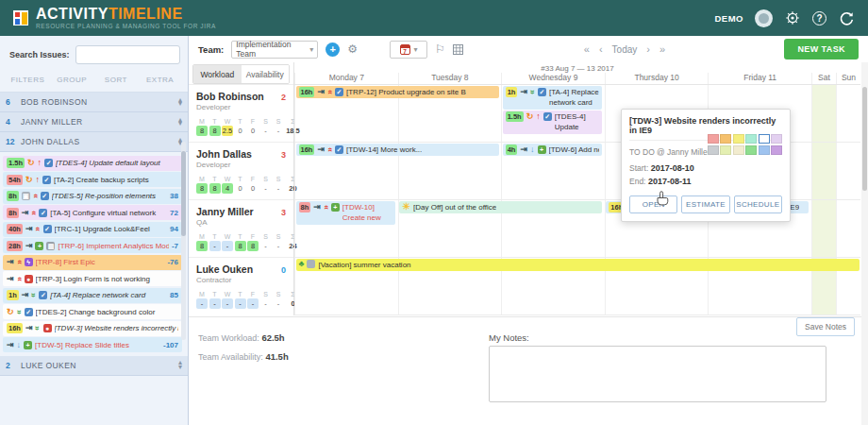 The width and height of the screenshot is (868, 425). I want to click on sidebar-tab-group: GROUP, so click(72, 79).